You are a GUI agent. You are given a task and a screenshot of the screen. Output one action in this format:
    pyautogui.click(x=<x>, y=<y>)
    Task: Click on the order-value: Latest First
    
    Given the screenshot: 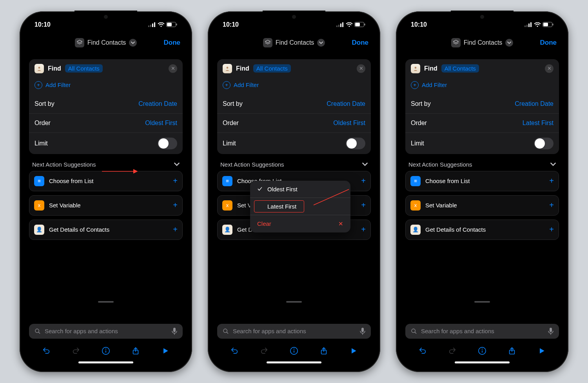 What is the action you would take?
    pyautogui.click(x=538, y=123)
    